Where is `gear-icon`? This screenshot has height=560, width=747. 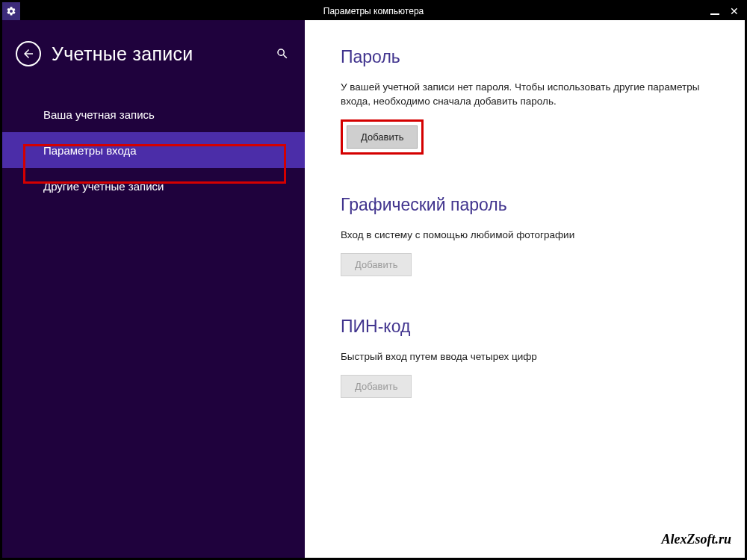 gear-icon is located at coordinates (11, 11).